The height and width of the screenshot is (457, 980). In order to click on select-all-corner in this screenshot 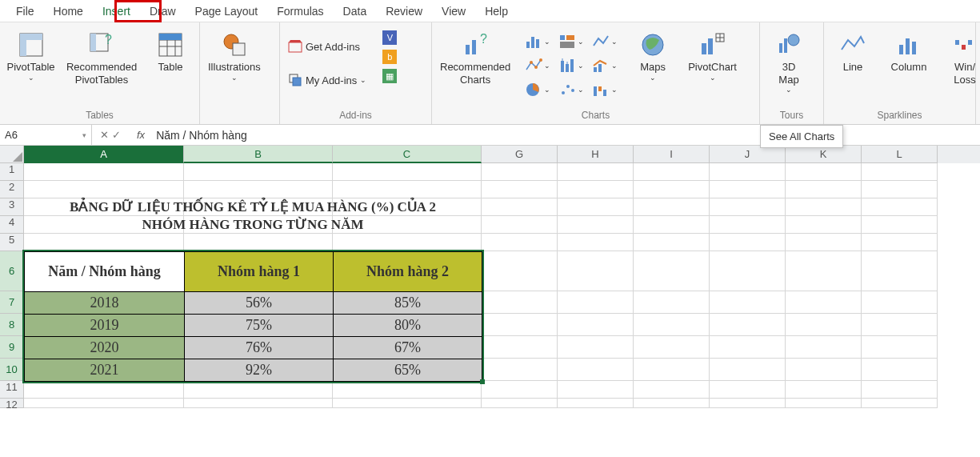, I will do `click(12, 154)`.